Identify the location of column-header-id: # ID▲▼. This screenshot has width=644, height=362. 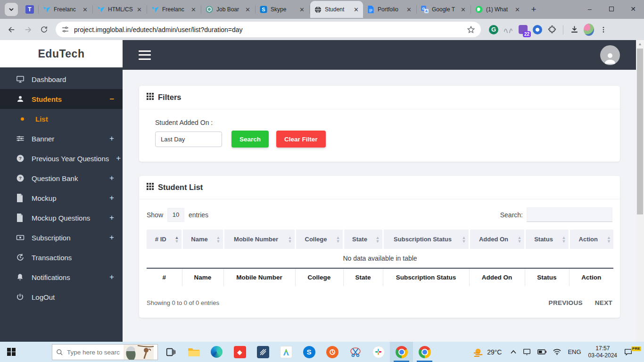
(164, 239).